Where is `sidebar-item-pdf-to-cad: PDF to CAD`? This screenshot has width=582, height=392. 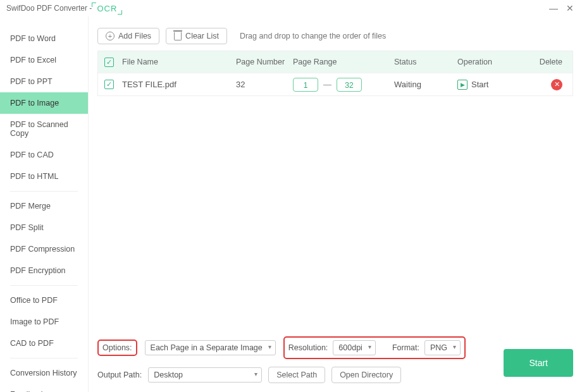 sidebar-item-pdf-to-cad: PDF to CAD is located at coordinates (44, 155).